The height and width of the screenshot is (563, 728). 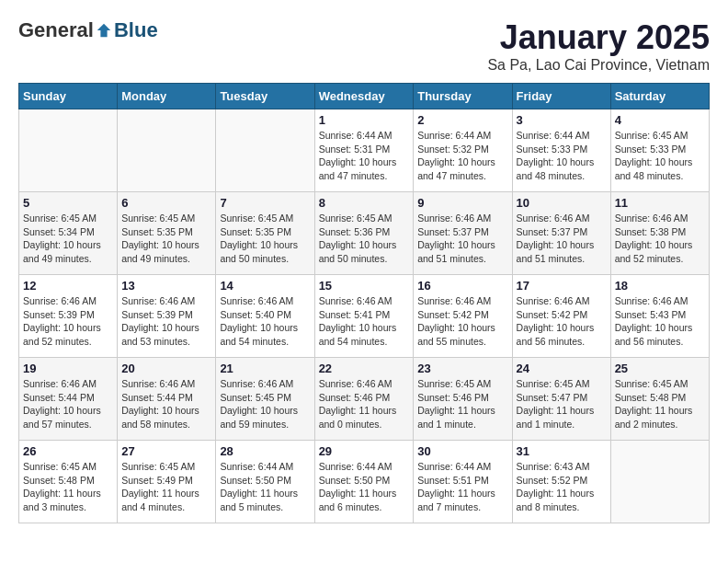 I want to click on calendar-cell: 6Sunrise: 6:45 AM Sunset: 5:35 PM Daylig…, so click(x=167, y=234).